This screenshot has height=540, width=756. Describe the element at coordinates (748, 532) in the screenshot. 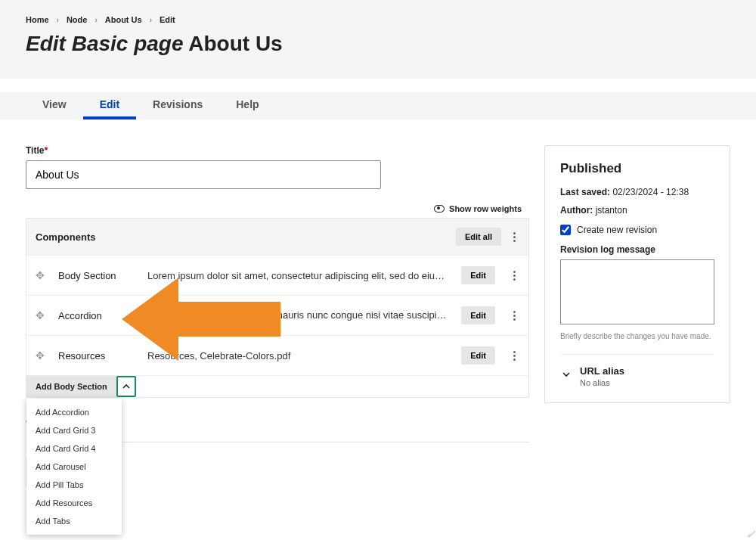

I see `resize-grip-icon` at that location.